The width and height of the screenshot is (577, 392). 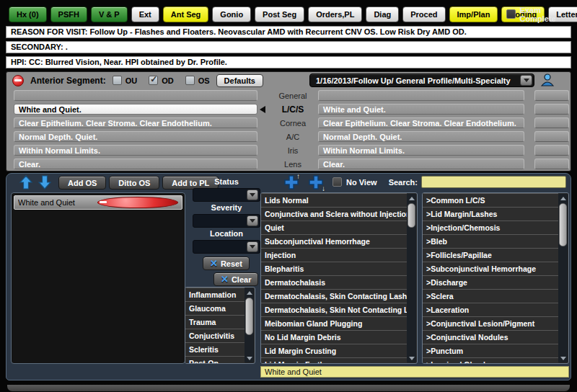 I want to click on os-field: Normal Depth. Quiet., so click(x=421, y=137).